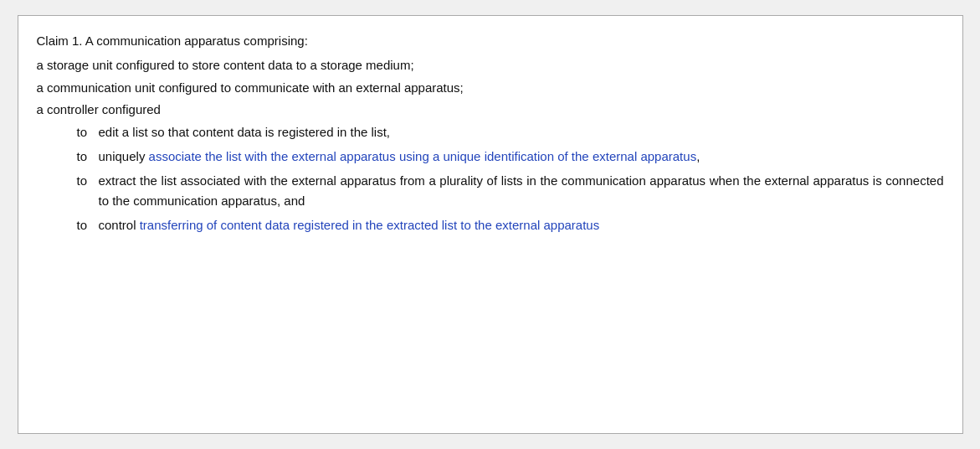  I want to click on to-prefix-4: to, so click(86, 226).